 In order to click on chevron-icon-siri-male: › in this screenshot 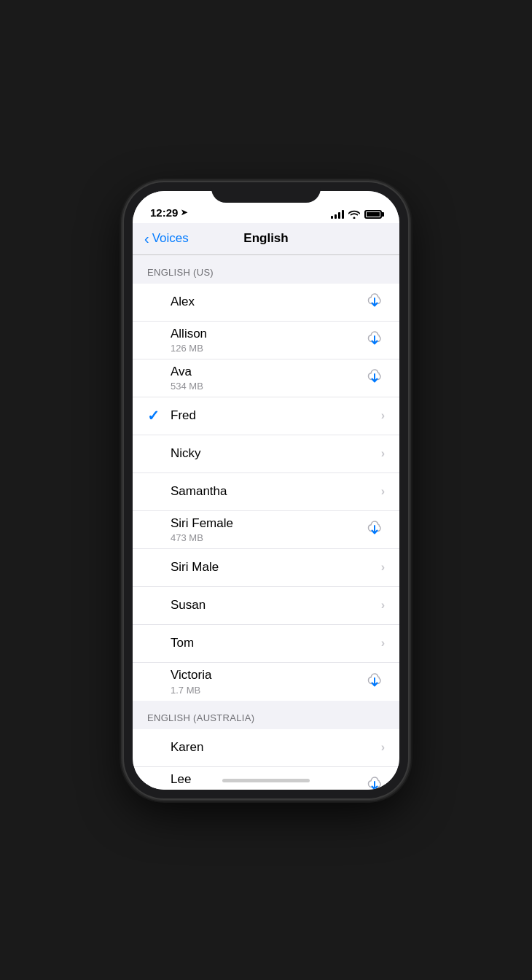, I will do `click(383, 567)`.